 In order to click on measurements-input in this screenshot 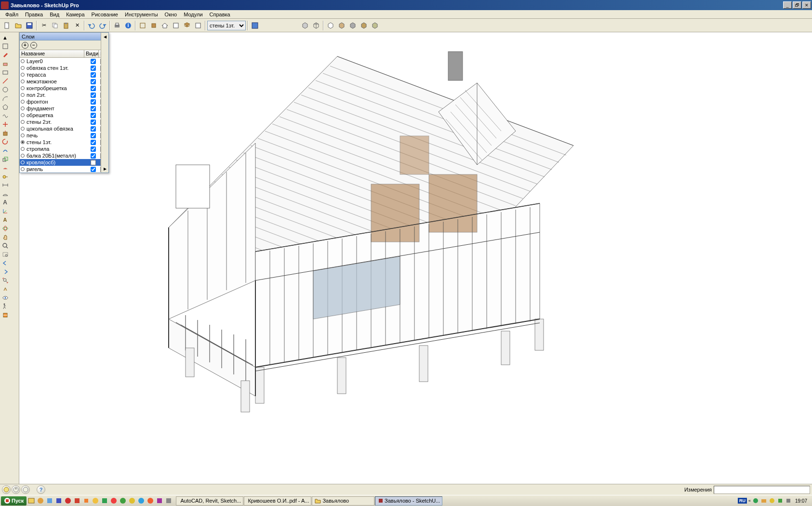, I will do `click(762, 490)`.